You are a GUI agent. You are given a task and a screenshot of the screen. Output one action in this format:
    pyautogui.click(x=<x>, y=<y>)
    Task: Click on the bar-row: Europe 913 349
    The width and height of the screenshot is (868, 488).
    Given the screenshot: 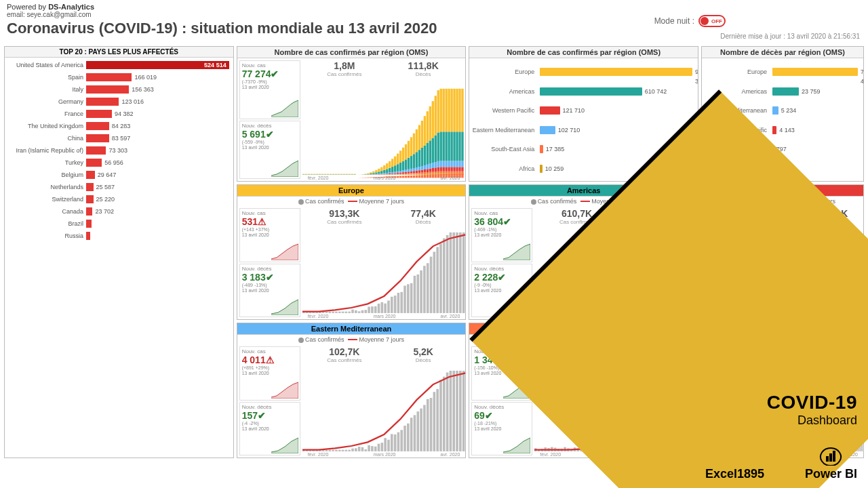 What is the action you would take?
    pyautogui.click(x=582, y=72)
    